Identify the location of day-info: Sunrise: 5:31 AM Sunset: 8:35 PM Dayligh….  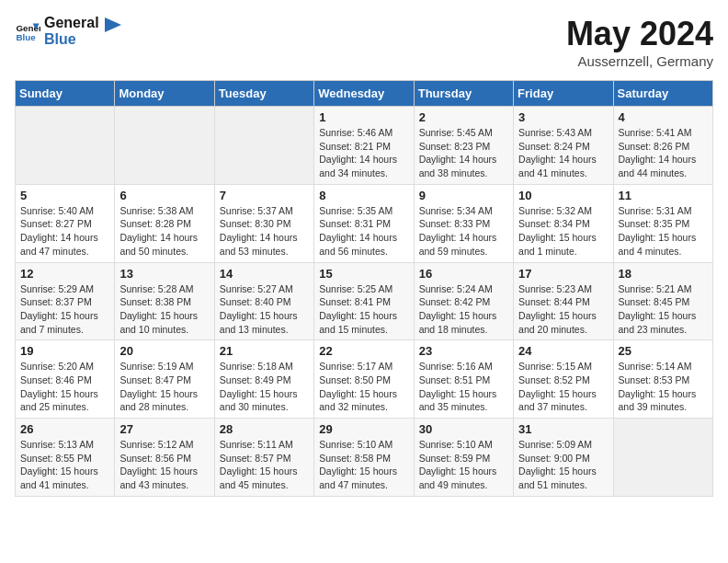
(664, 232).